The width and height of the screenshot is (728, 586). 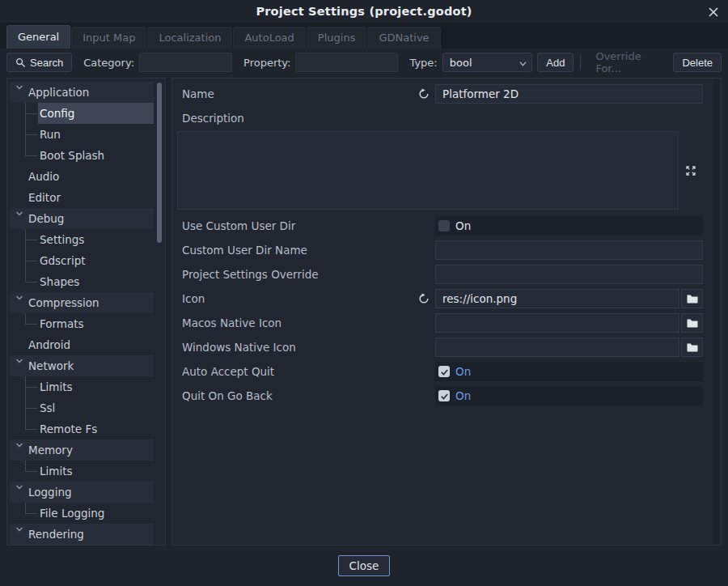 What do you see at coordinates (306, 226) in the screenshot?
I see `property-label: Use Custom User Dir` at bounding box center [306, 226].